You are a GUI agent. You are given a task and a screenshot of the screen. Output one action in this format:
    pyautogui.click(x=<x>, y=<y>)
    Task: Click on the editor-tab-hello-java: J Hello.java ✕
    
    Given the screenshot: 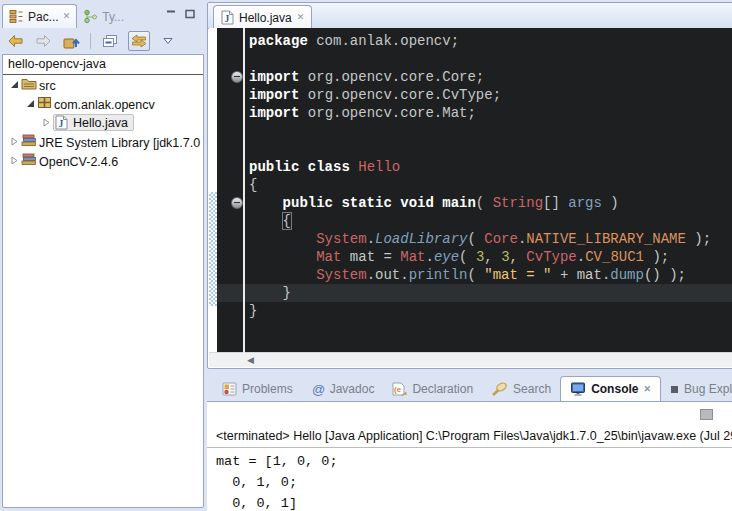 What is the action you would take?
    pyautogui.click(x=262, y=17)
    